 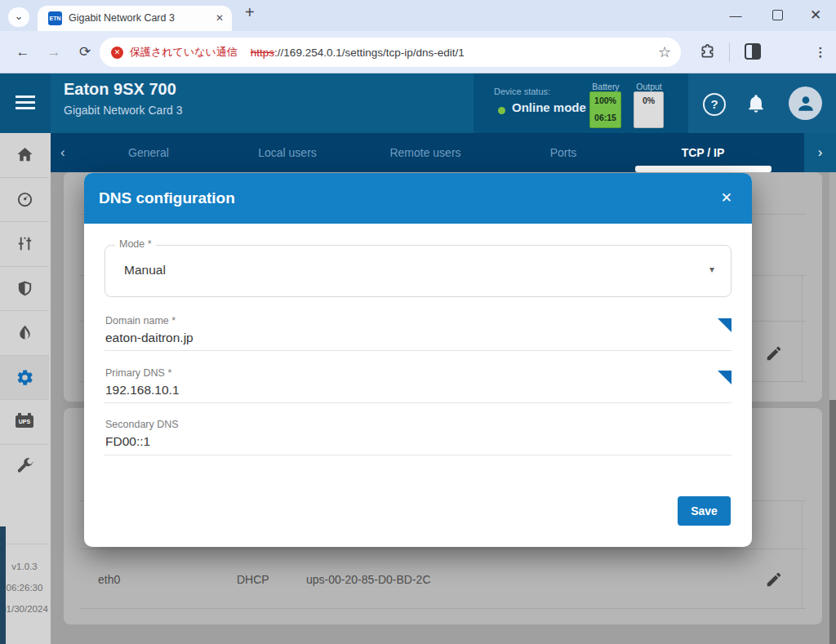 I want to click on url-rest: ://169.254.0.1/settings/tcp-ip/dns-edit/…, so click(x=369, y=52).